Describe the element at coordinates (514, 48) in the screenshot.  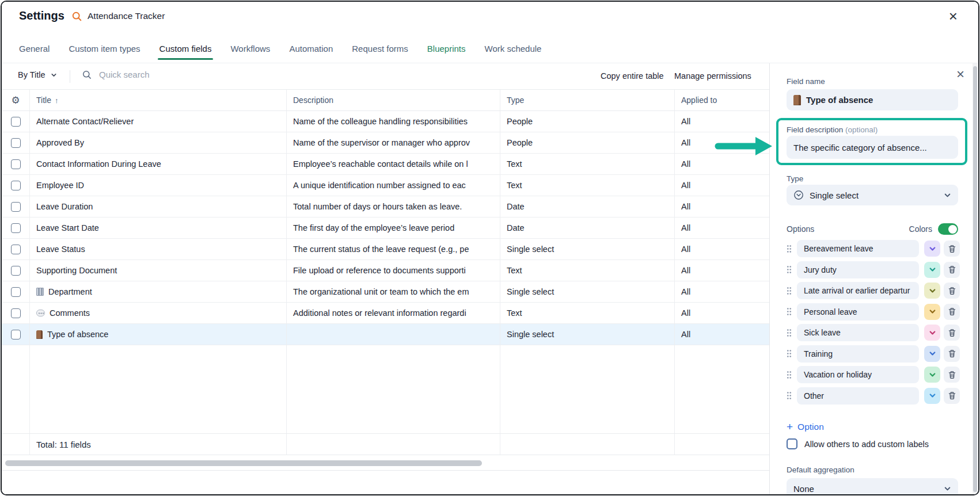
I see `tab-work-schedule: Work schedule` at that location.